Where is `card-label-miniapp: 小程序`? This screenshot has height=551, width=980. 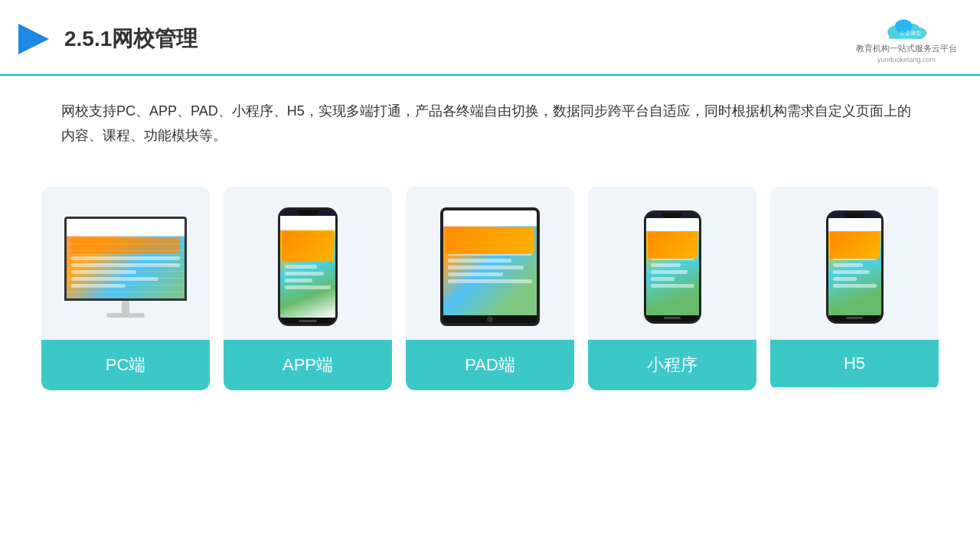
card-label-miniapp: 小程序 is located at coordinates (672, 365).